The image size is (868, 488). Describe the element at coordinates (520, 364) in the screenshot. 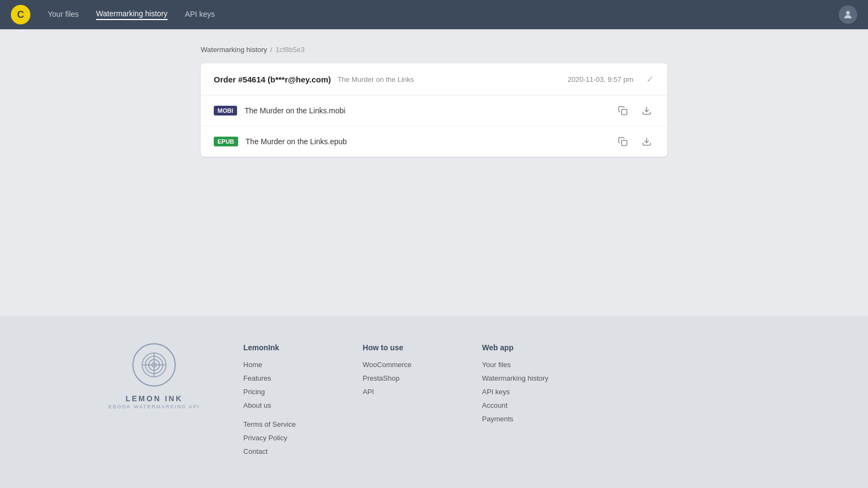

I see `footer-link-yourfiles: Your files` at that location.